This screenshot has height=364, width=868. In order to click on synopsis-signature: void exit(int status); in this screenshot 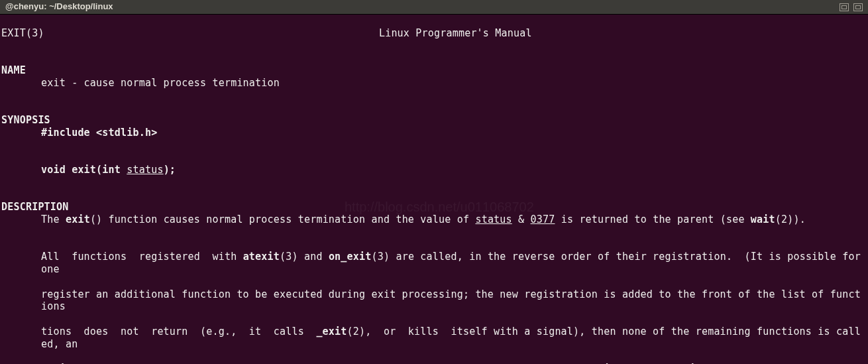, I will do `click(454, 170)`.